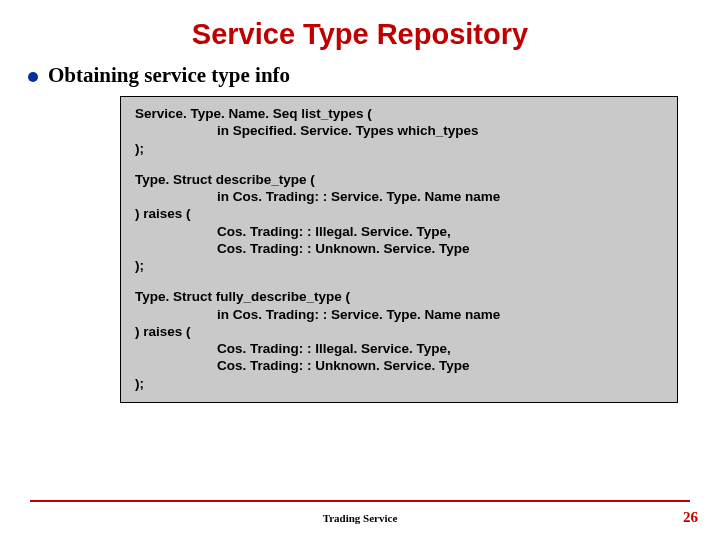 This screenshot has height=540, width=720. What do you see at coordinates (242, 296) in the screenshot?
I see `code-line: Type. Struct fully_describe_type (` at bounding box center [242, 296].